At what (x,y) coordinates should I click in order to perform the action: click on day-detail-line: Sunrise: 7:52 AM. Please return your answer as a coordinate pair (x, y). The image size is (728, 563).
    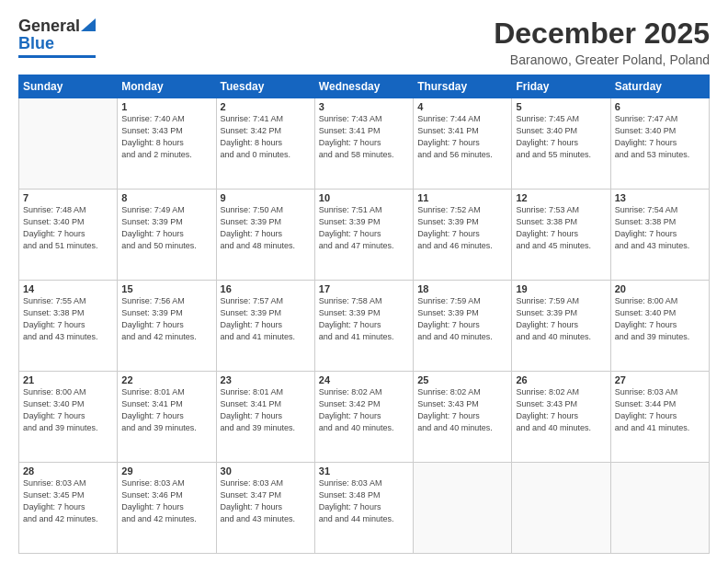
    Looking at the image, I should click on (462, 210).